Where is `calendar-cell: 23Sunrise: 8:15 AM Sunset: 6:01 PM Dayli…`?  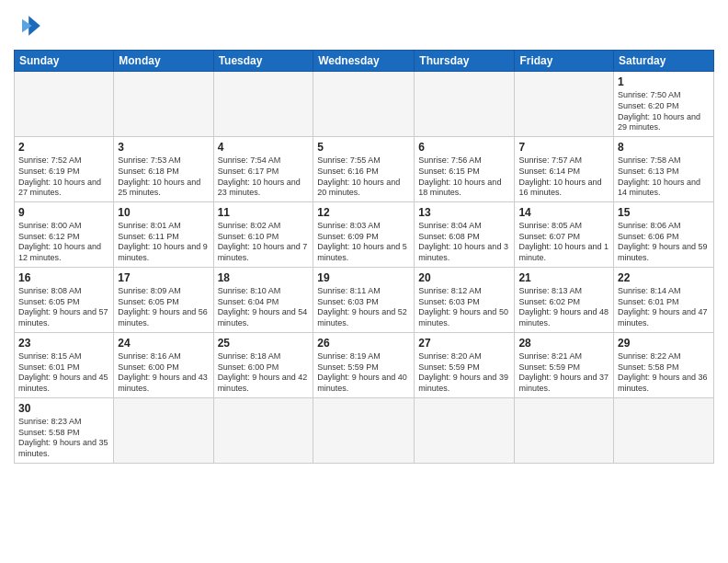
calendar-cell: 23Sunrise: 8:15 AM Sunset: 6:01 PM Dayli… is located at coordinates (64, 364).